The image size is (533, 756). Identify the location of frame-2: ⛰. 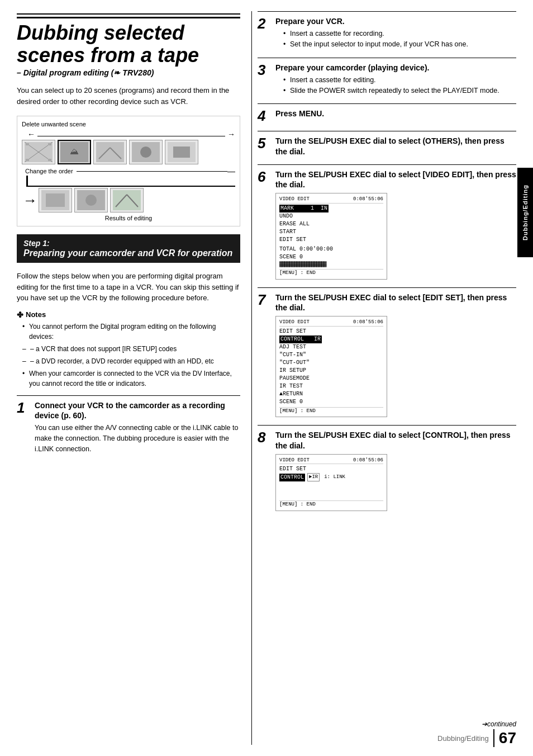
(74, 152).